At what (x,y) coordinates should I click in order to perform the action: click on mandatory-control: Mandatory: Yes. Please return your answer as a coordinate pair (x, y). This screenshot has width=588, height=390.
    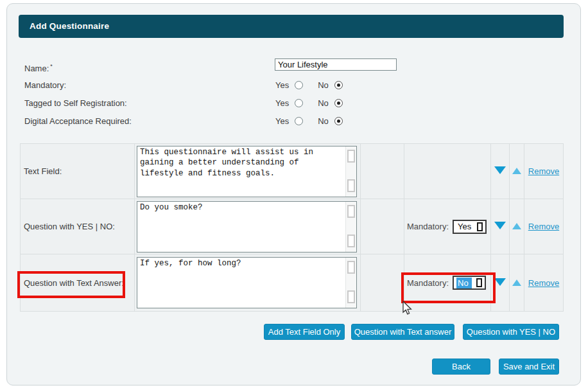
    Looking at the image, I should click on (449, 227).